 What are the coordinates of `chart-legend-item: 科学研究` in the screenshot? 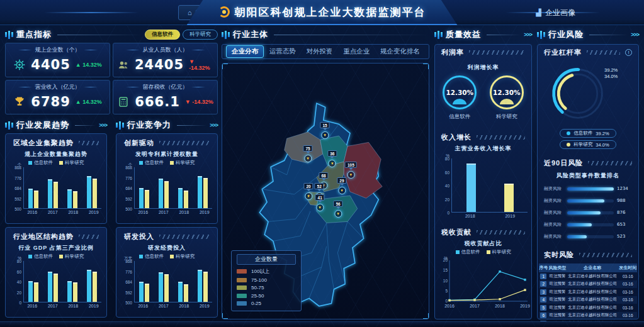 It's located at (183, 163).